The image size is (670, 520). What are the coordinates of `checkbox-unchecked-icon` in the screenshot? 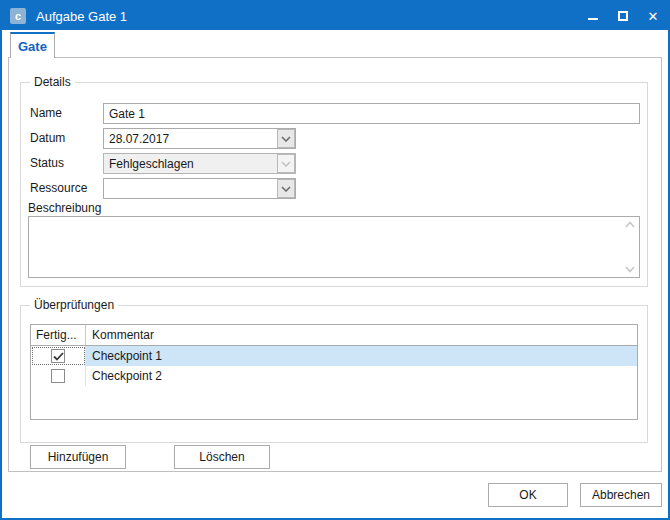 It's located at (58, 376).